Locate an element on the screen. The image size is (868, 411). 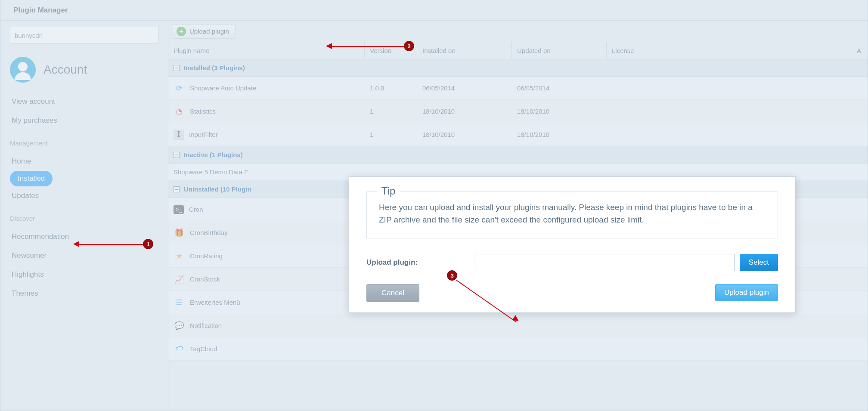
menu-icon: ☰ is located at coordinates (179, 303).